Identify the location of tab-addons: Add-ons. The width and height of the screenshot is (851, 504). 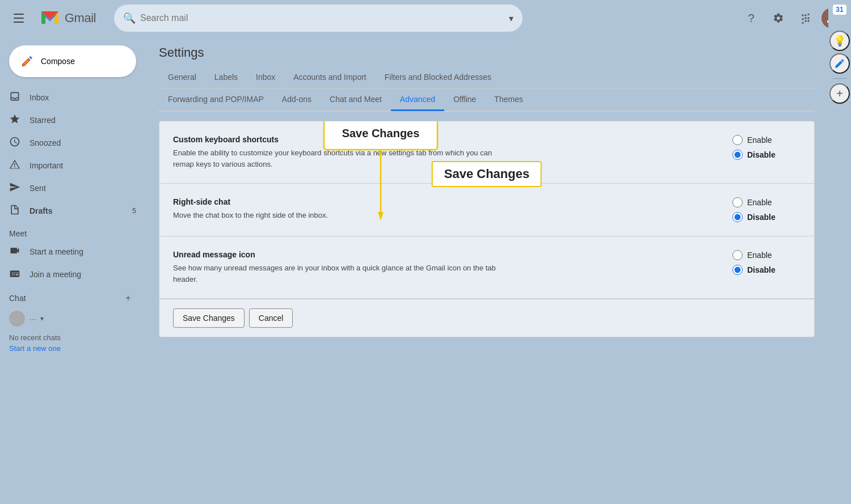
(297, 100).